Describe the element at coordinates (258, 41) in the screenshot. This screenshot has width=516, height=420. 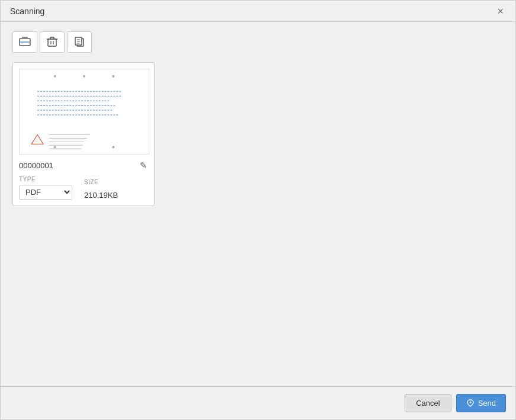
I see `toolbar` at that location.